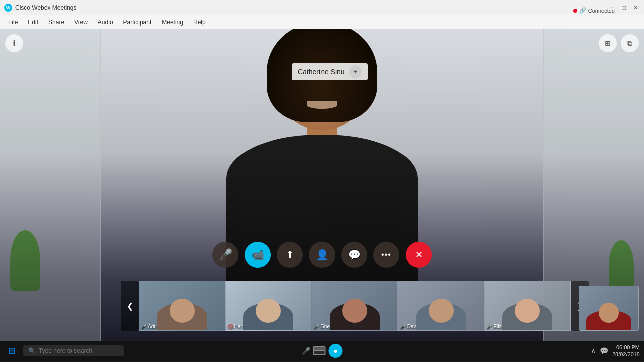 Image resolution: width=644 pixels, height=362 pixels. Describe the element at coordinates (594, 11) in the screenshot. I see `connection-status: 🔗 Connected` at that location.